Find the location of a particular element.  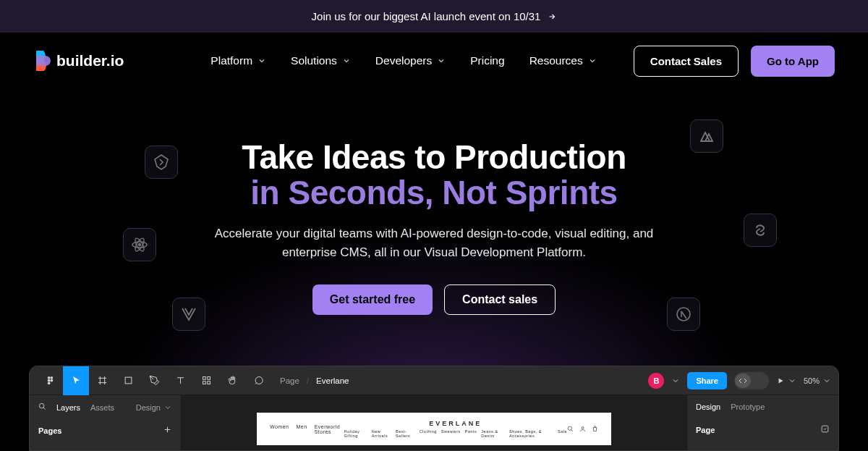

avatar: B is located at coordinates (656, 381).